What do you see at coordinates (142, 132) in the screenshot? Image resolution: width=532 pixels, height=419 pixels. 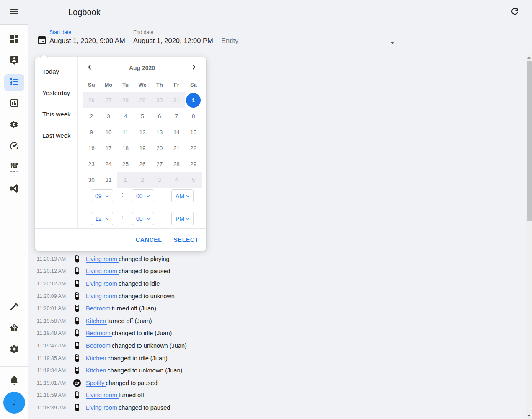 I see `calendar-day: 12` at bounding box center [142, 132].